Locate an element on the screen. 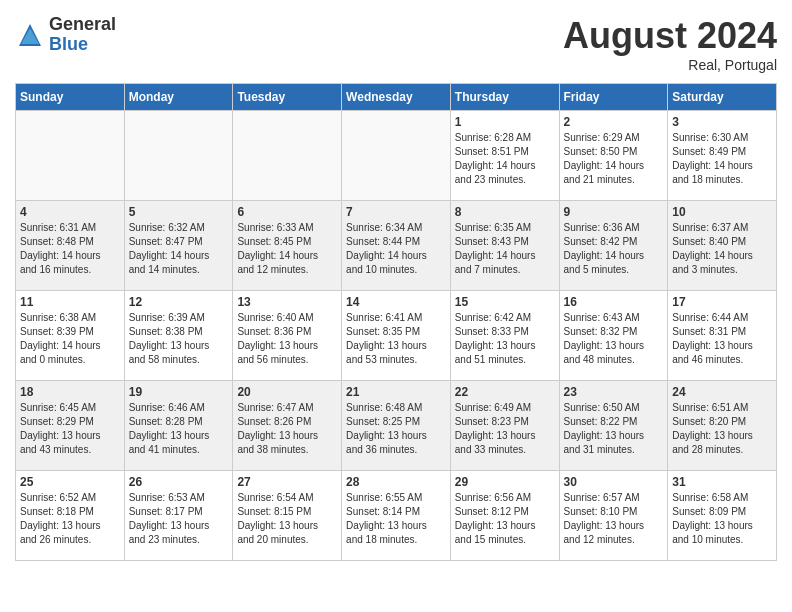 Image resolution: width=792 pixels, height=612 pixels. day-number: 24 is located at coordinates (722, 392).